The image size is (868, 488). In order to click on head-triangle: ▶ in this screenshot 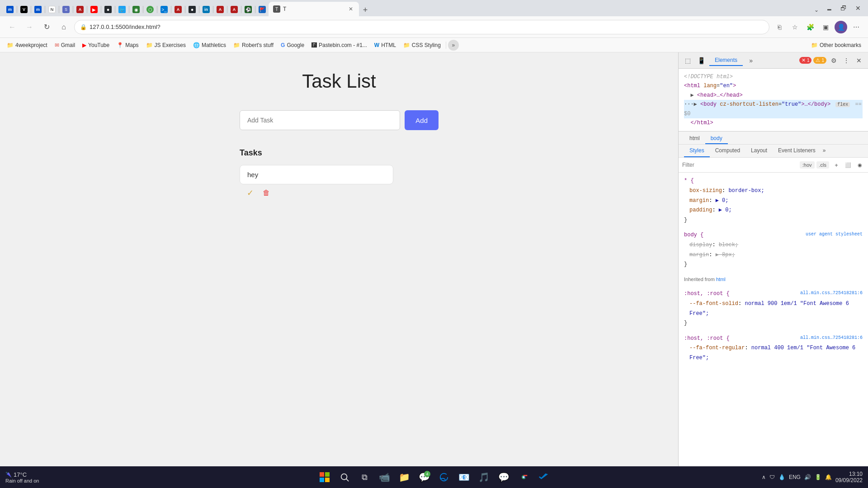, I will do `click(692, 95)`.